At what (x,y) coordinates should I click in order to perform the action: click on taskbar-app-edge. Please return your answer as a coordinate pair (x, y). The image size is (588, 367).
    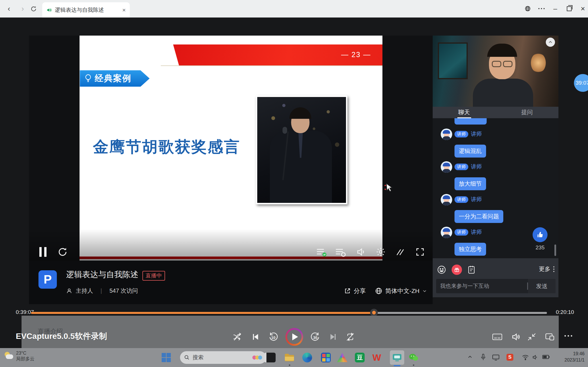
    Looking at the image, I should click on (307, 358).